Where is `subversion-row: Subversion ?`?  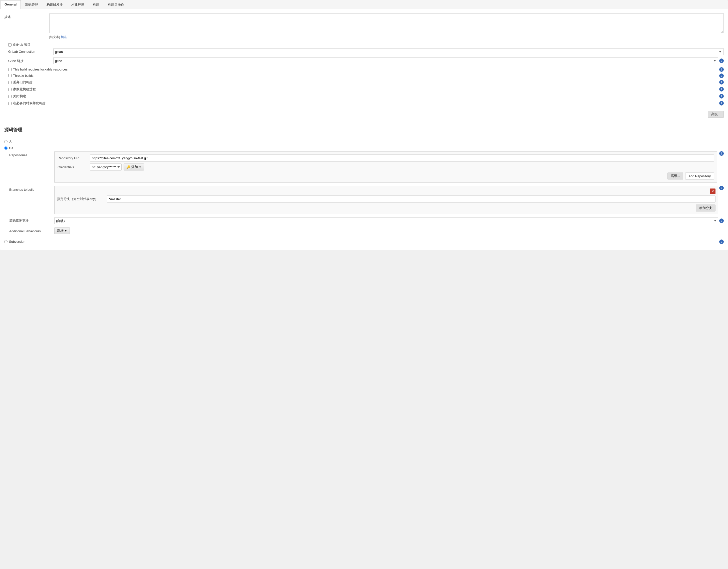 subversion-row: Subversion ? is located at coordinates (364, 242).